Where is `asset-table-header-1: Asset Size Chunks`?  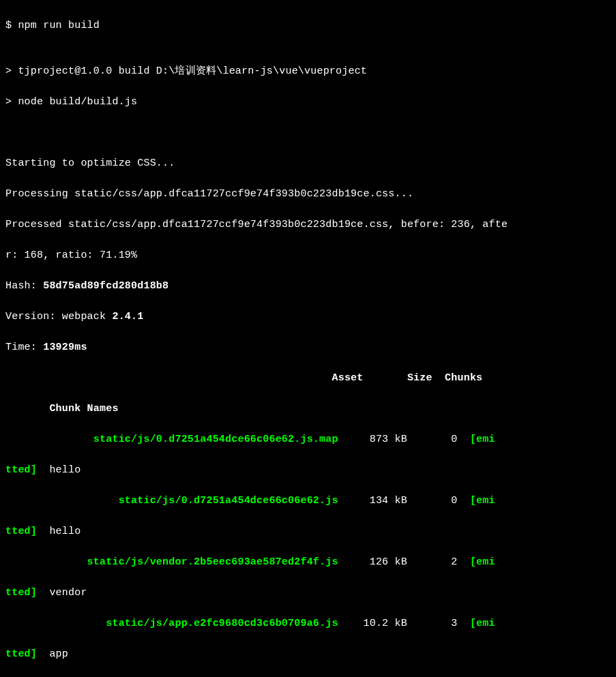
asset-table-header-1: Asset Size Chunks is located at coordinates (308, 379).